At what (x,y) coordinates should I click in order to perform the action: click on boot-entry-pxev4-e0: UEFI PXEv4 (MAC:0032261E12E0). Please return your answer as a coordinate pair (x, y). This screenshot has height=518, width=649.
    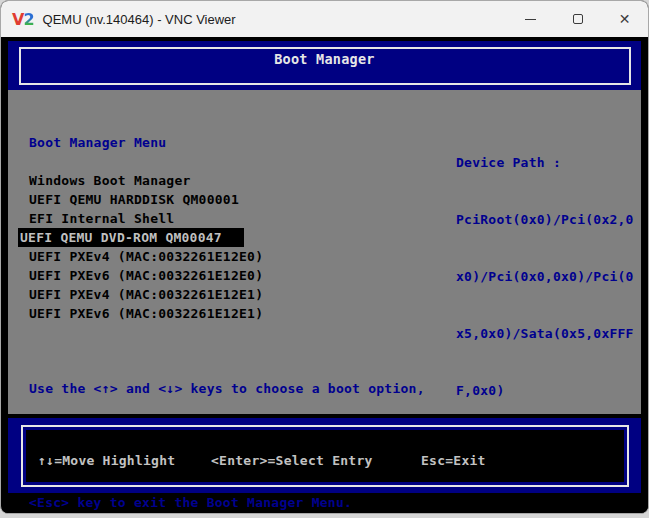
    Looking at the image, I should click on (146, 256).